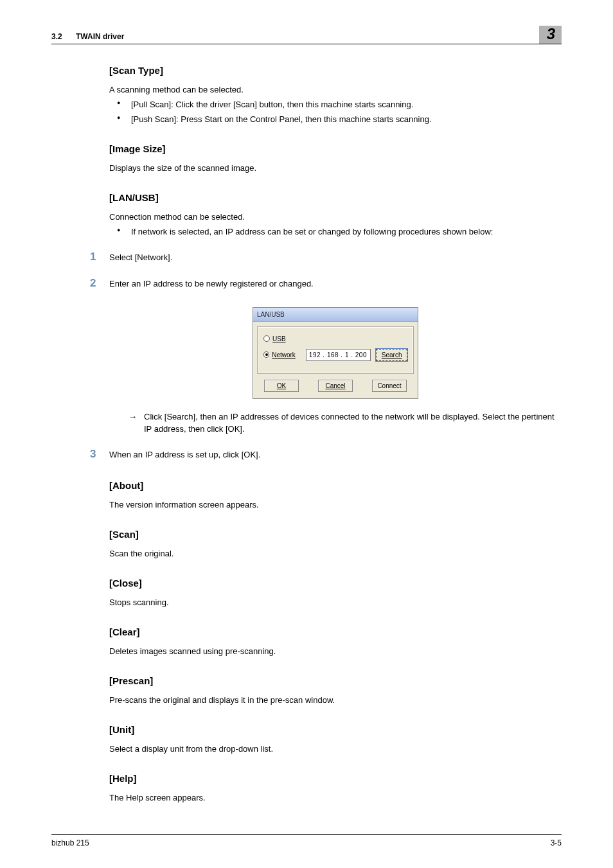  Describe the element at coordinates (335, 149) in the screenshot. I see `heading-image-size: [Image Size]` at that location.